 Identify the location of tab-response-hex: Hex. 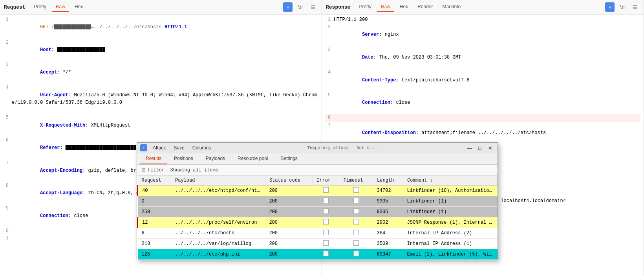
(404, 7).